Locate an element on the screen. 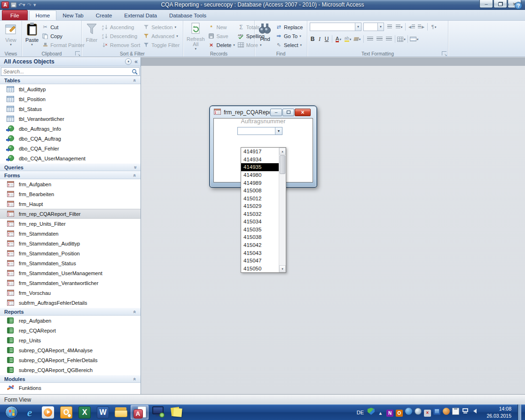  tray-display-icon is located at coordinates (437, 412).